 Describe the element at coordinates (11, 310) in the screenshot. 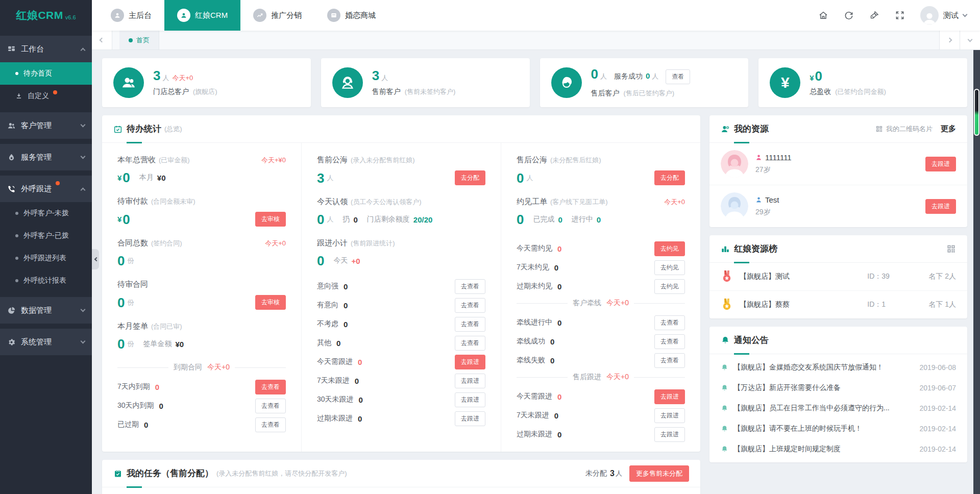

I see `data-icon` at that location.